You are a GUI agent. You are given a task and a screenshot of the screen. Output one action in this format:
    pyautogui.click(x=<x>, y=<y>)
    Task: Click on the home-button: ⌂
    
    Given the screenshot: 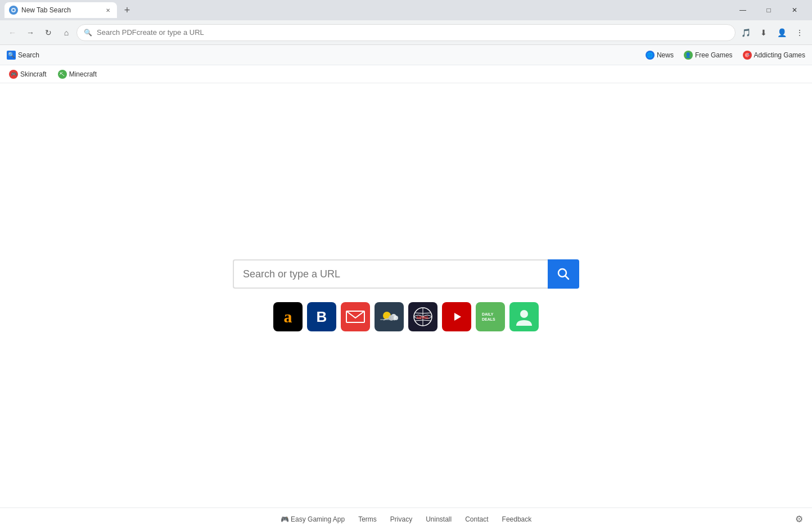 What is the action you would take?
    pyautogui.click(x=66, y=33)
    